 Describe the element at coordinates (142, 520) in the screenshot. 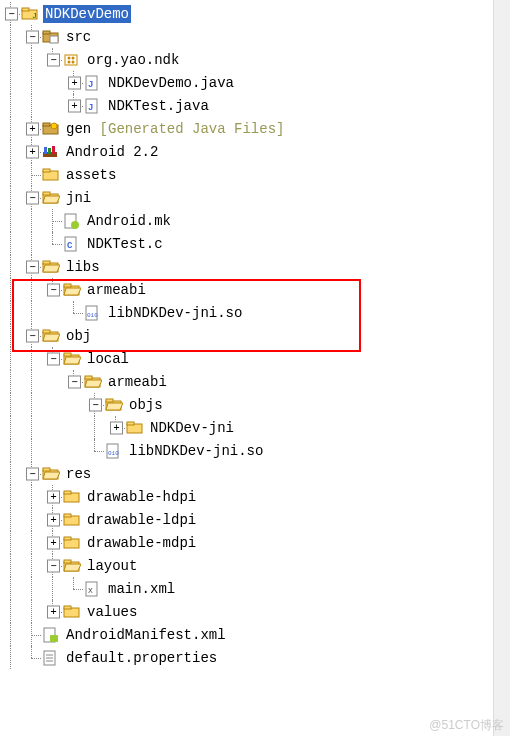

I see `tree-label: drawable-ldpi` at that location.